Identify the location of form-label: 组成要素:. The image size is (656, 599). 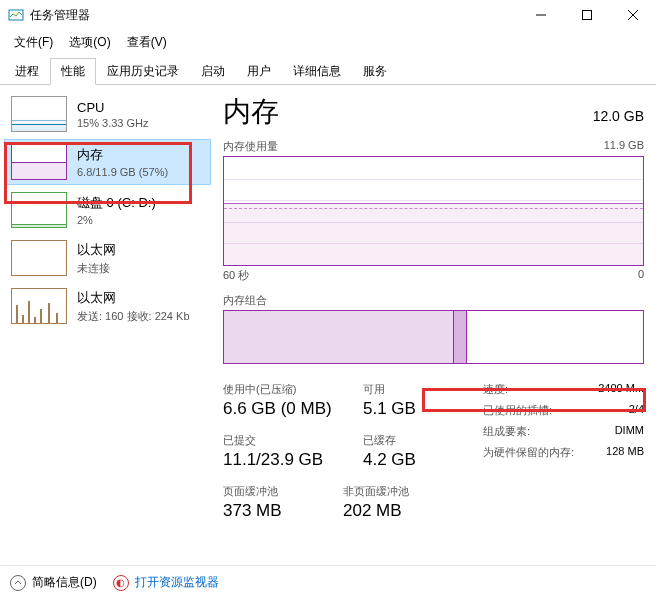
(506, 432).